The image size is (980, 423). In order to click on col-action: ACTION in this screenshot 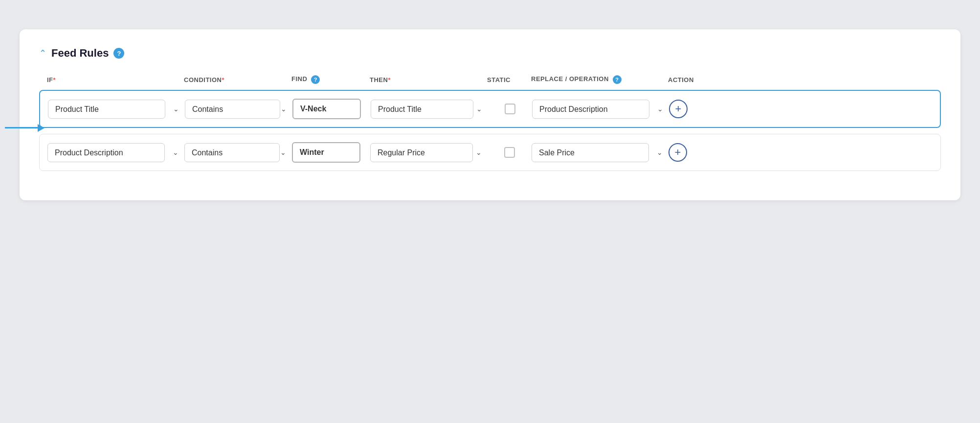, I will do `click(692, 80)`.